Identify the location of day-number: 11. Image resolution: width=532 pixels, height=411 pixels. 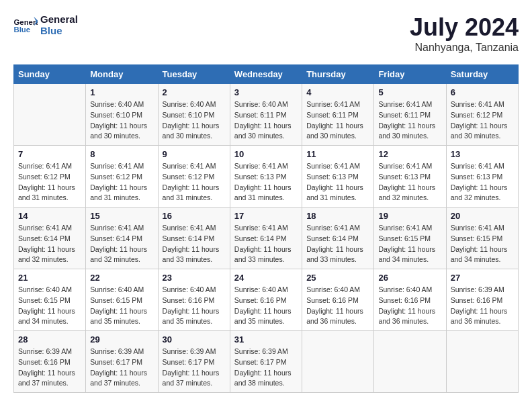
(338, 154).